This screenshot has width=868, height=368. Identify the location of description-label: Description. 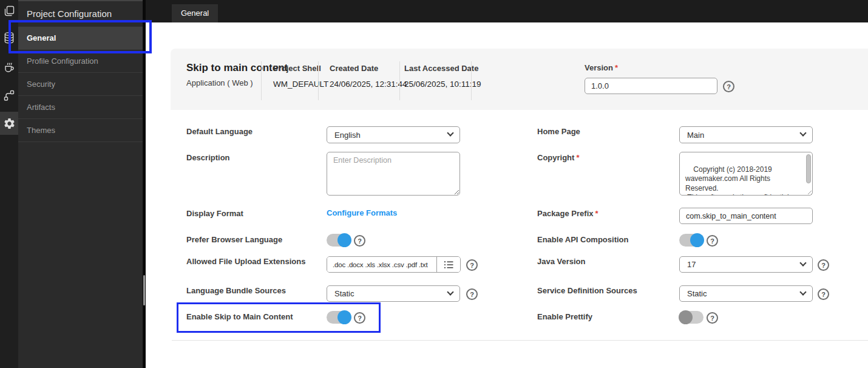
(208, 158).